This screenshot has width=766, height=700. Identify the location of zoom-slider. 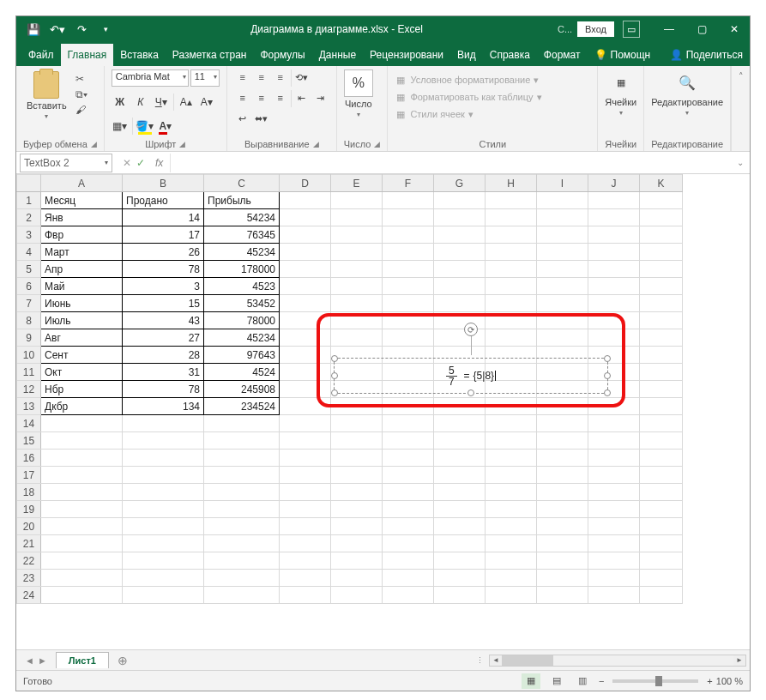
(655, 681).